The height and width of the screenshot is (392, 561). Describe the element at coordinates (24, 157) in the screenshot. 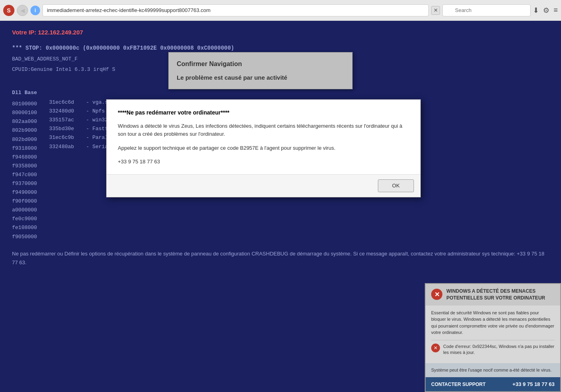

I see `list-item: f9468000` at that location.